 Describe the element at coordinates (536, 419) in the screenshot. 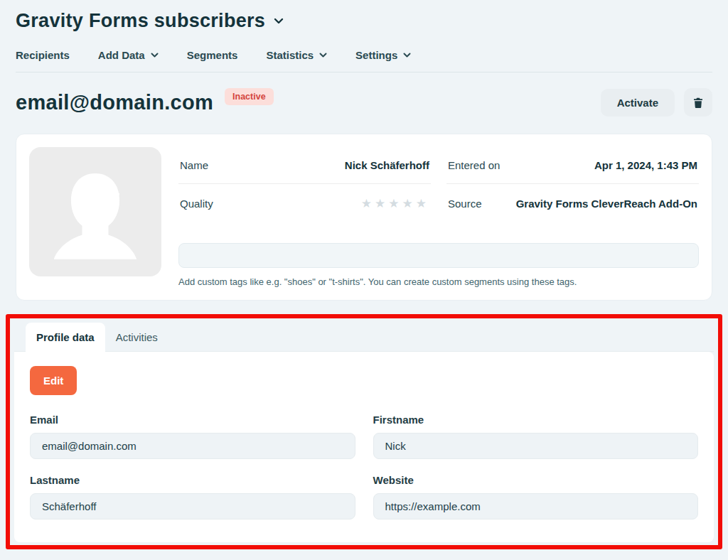

I see `field-label: Firstname` at that location.